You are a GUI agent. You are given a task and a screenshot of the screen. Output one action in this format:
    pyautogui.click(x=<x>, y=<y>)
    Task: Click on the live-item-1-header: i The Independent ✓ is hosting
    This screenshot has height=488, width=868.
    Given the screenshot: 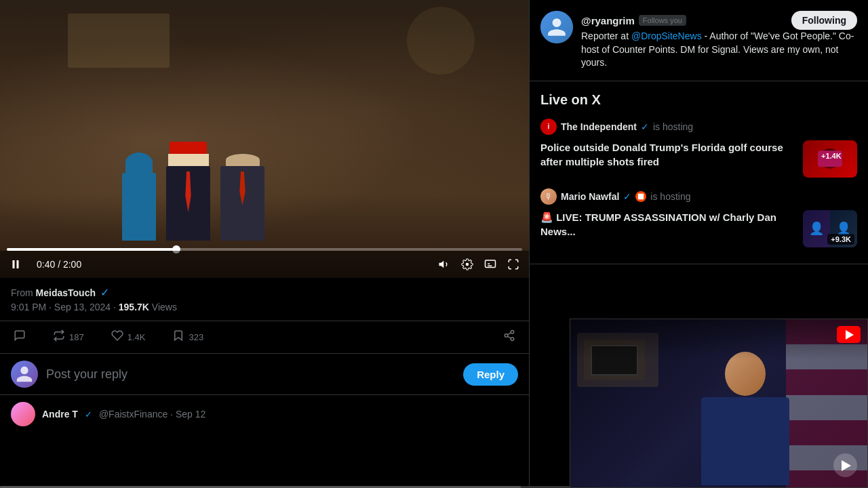 What is the action you would take?
    pyautogui.click(x=698, y=127)
    